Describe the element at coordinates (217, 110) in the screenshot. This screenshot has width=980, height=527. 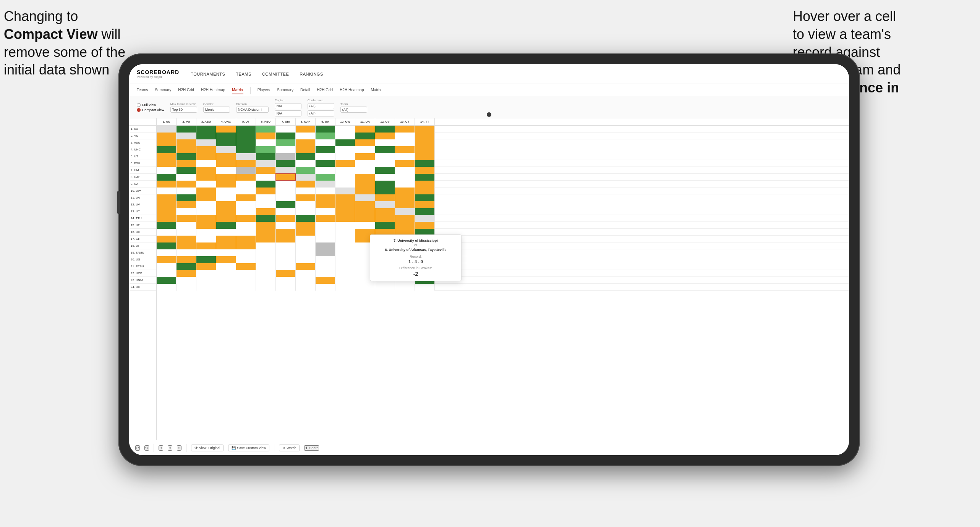
I see `gender-select: Men's` at that location.